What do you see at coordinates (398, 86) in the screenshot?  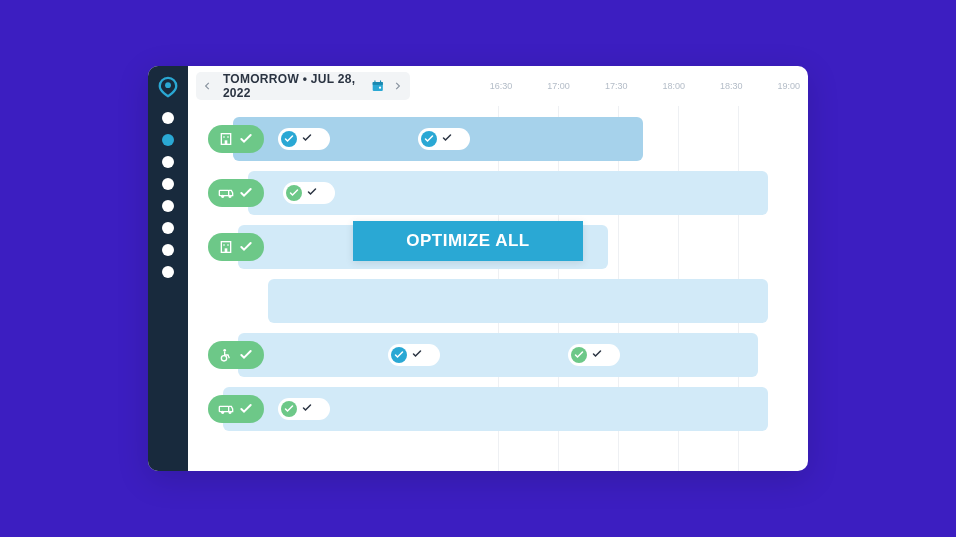 I see `next-day-button` at bounding box center [398, 86].